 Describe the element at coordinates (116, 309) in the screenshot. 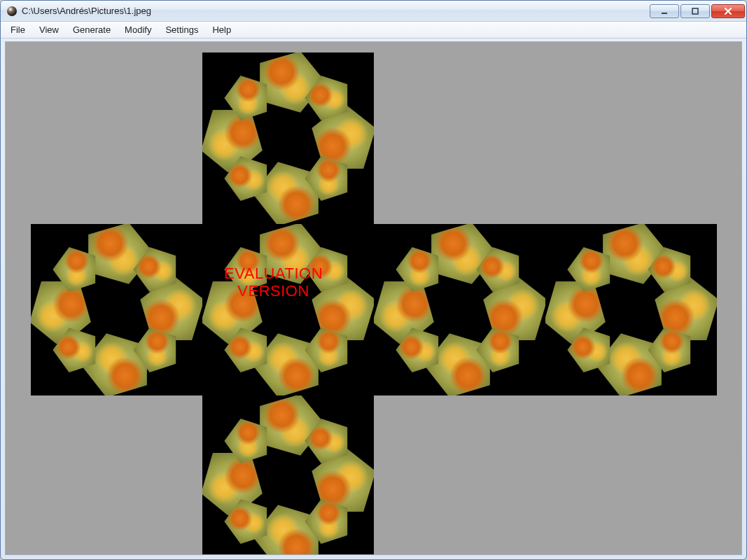

I see `cube-face-left` at that location.